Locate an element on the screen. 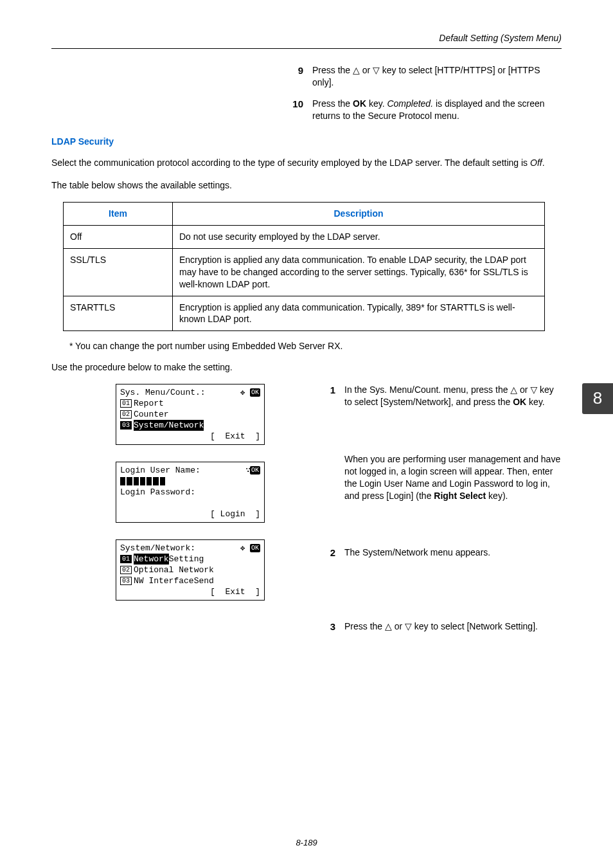 The image size is (613, 868). page-header: Default Setting (System Menu) is located at coordinates (306, 41).